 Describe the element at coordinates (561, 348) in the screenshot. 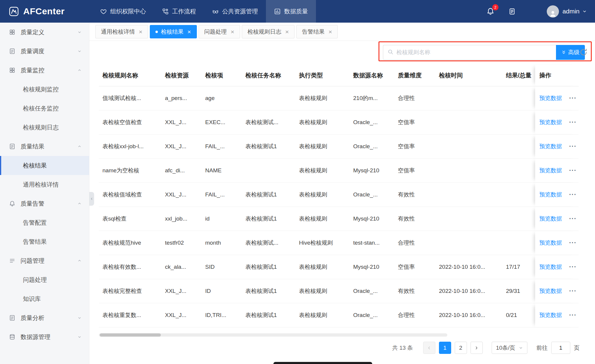

I see `goto-page-input` at that location.